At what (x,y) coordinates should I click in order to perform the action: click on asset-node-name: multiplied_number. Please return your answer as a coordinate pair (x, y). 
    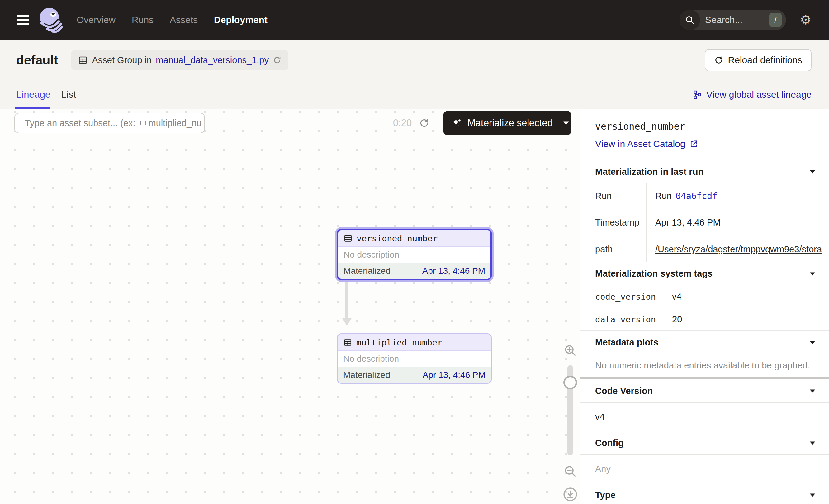
    Looking at the image, I should click on (399, 343).